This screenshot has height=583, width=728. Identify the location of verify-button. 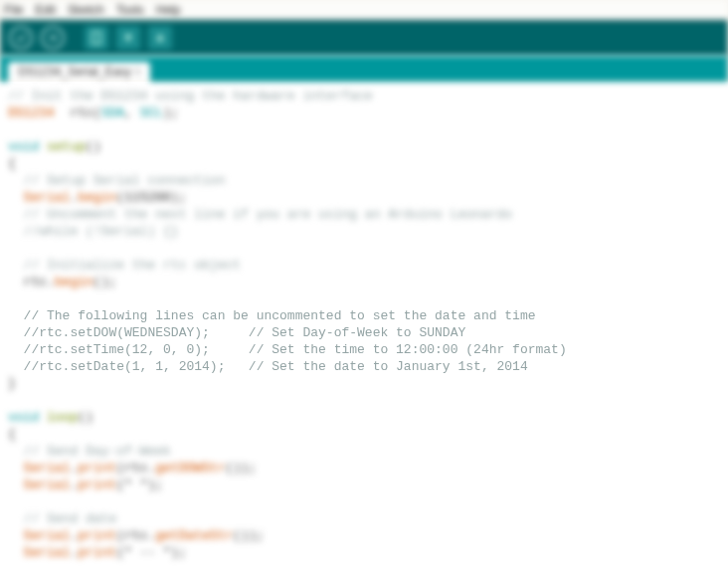
(21, 38).